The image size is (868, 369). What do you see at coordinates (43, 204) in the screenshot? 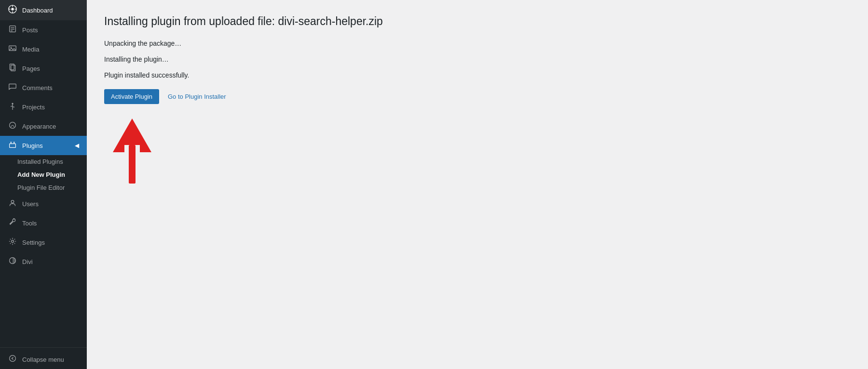
I see `sidebar-item-users: Users` at bounding box center [43, 204].